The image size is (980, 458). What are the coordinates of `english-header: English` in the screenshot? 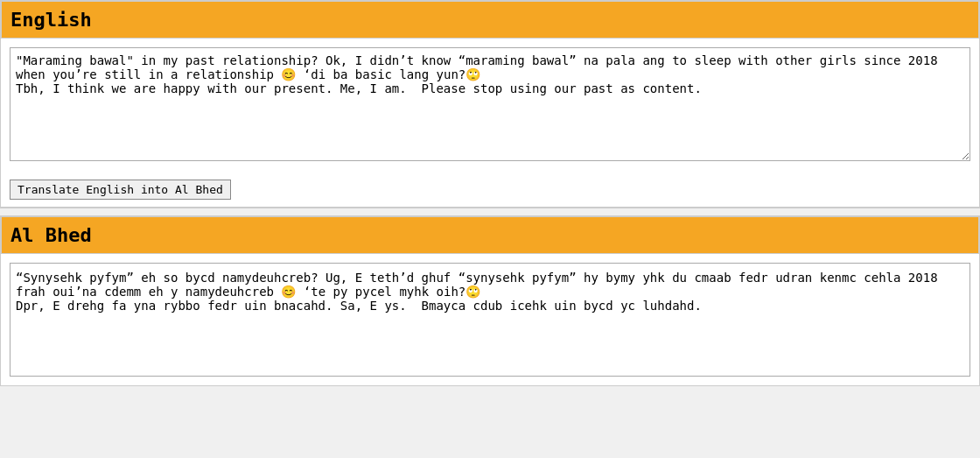 It's located at (490, 19).